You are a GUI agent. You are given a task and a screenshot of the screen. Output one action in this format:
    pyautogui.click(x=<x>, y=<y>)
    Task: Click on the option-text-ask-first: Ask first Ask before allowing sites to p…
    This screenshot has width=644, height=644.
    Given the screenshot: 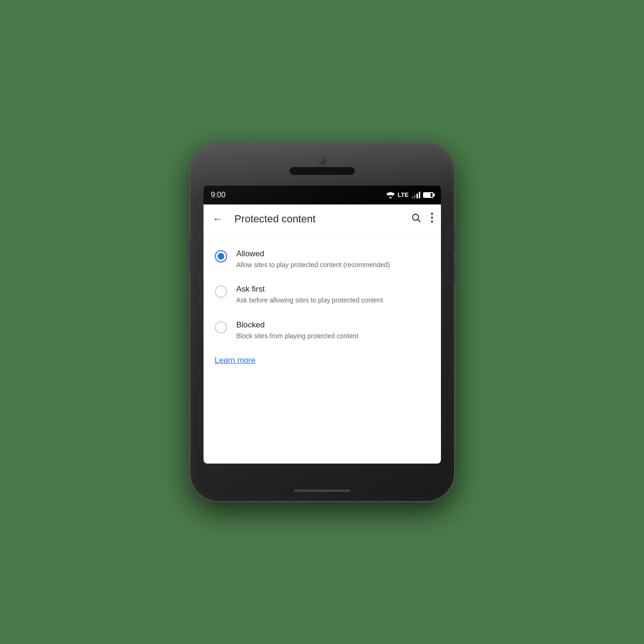 What is the action you would take?
    pyautogui.click(x=333, y=295)
    